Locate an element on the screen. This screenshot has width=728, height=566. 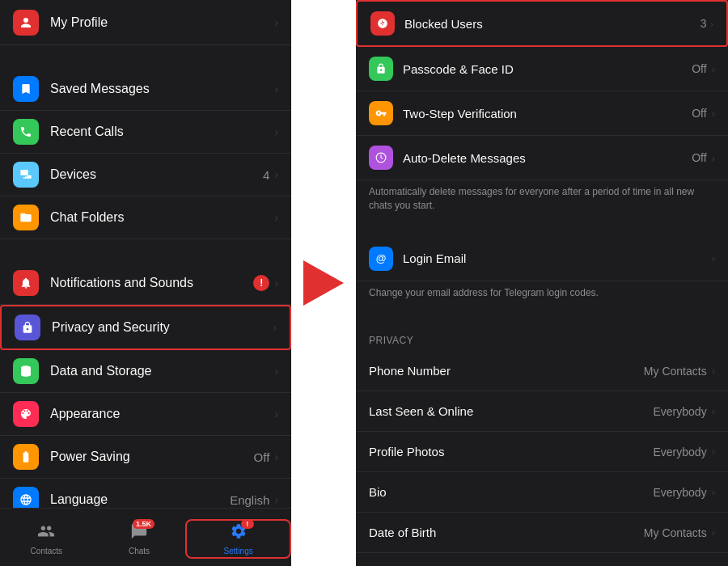
language-value: English is located at coordinates (249, 500).